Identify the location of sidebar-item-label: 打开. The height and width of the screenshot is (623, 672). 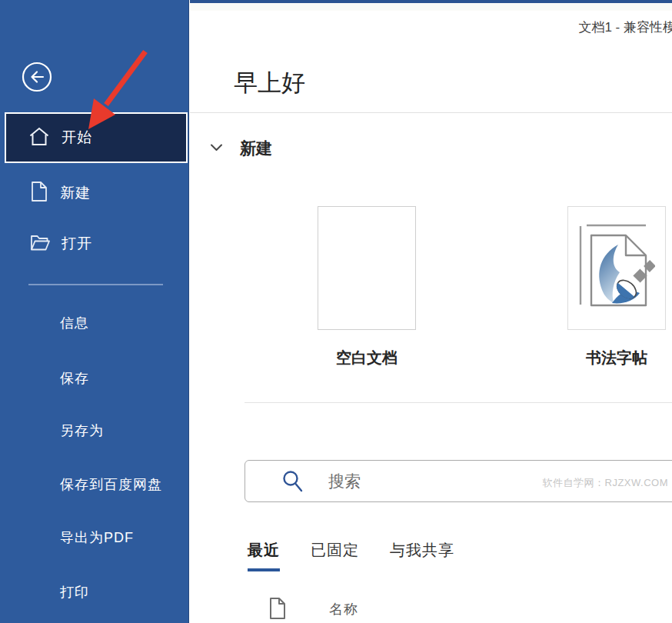
(77, 244).